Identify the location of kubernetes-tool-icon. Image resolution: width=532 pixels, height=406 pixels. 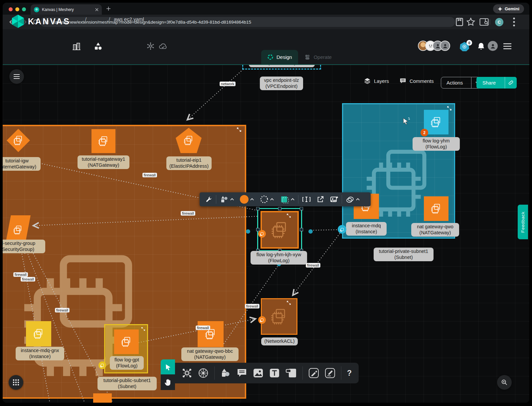
(203, 373).